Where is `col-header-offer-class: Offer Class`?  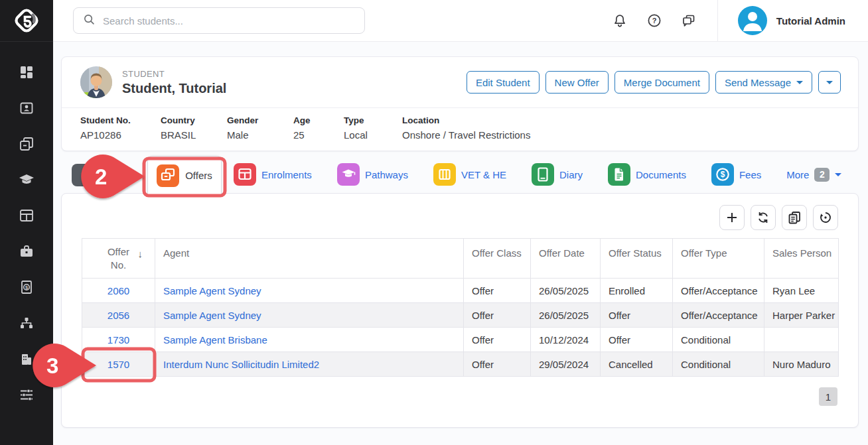 col-header-offer-class: Offer Class is located at coordinates (498, 259).